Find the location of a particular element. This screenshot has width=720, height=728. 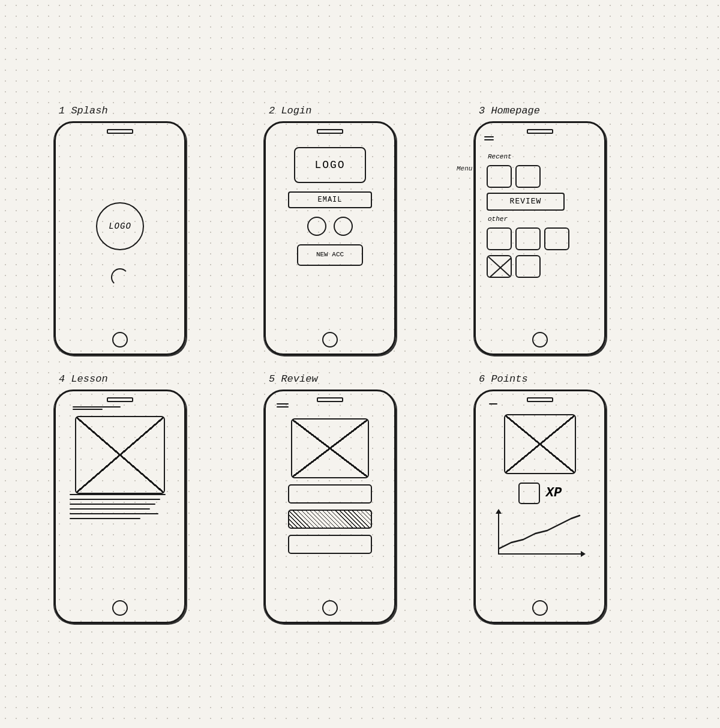

homepage-label: 3 Homepage is located at coordinates (509, 110).